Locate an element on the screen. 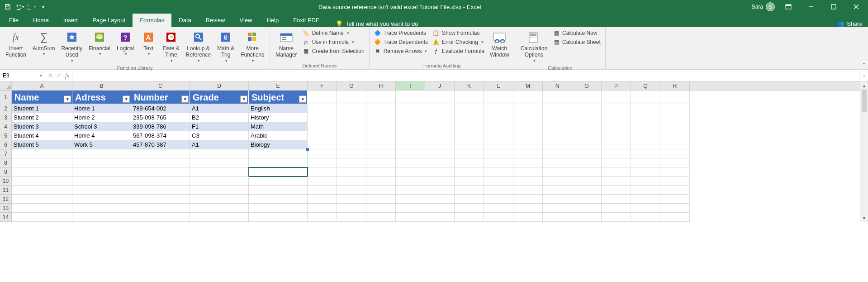 The height and width of the screenshot is (282, 868). cell-D11 is located at coordinates (219, 190).